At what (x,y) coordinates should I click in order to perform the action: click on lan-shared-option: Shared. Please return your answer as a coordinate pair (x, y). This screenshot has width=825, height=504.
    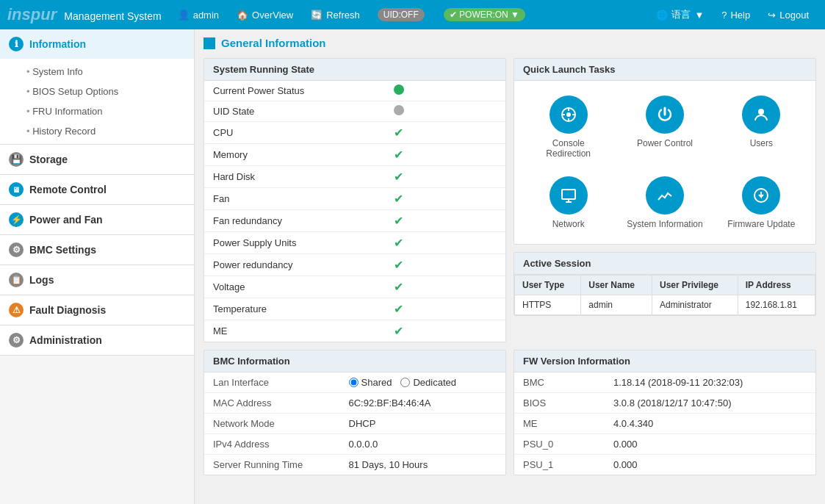
    Looking at the image, I should click on (370, 382).